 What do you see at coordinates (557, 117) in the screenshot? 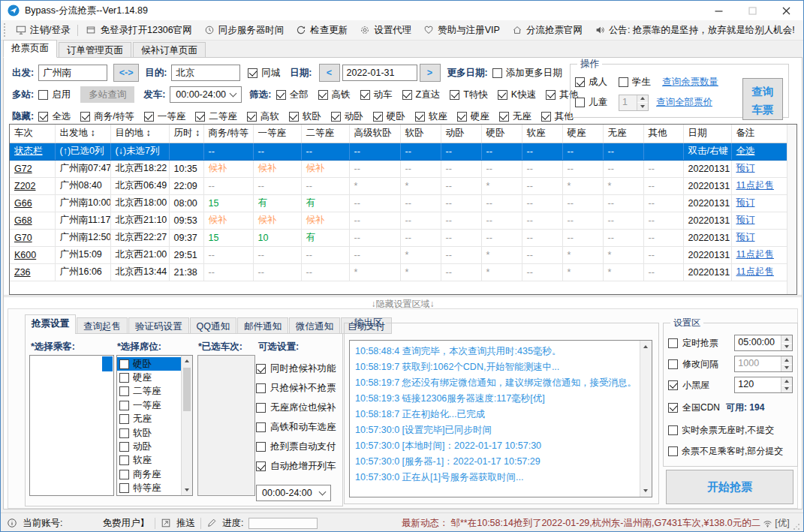
I see `hide-checkbox-12: 其他` at bounding box center [557, 117].